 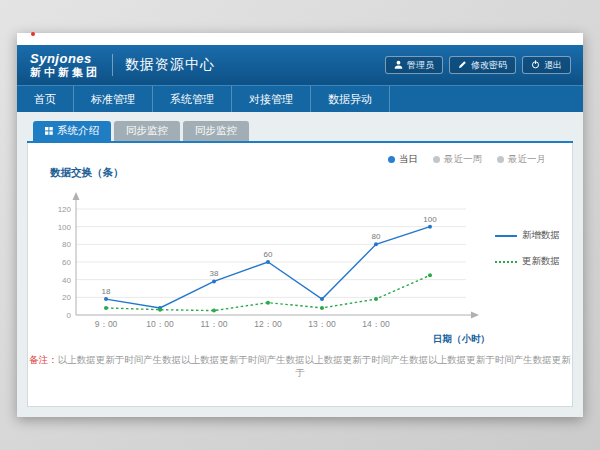 I want to click on tab-sync-monitor-2: 同步监控, so click(x=216, y=131).